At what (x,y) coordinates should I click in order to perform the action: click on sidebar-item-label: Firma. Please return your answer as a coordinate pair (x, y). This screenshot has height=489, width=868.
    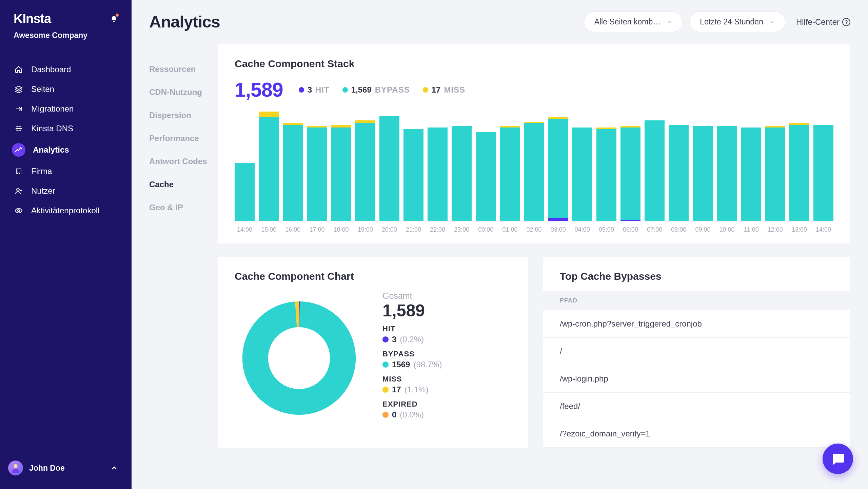
    Looking at the image, I should click on (41, 171).